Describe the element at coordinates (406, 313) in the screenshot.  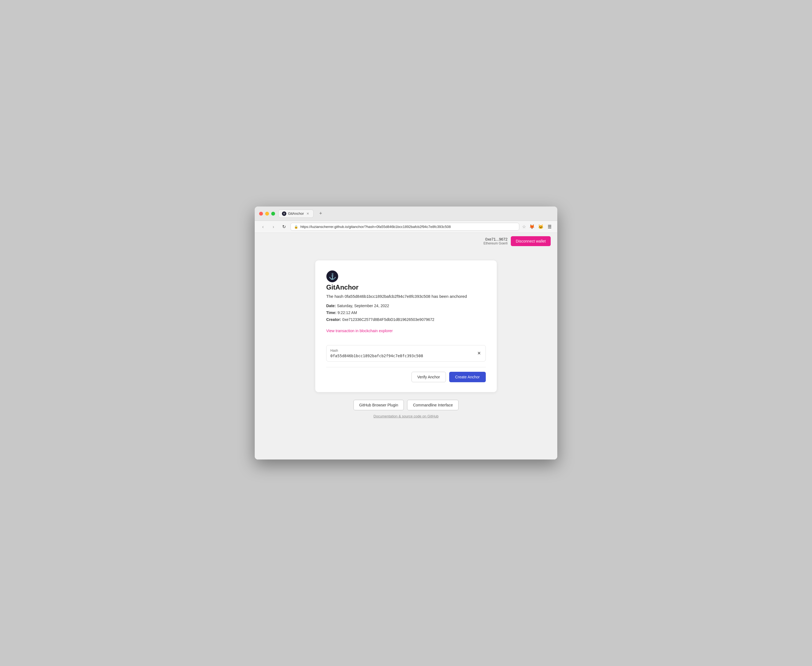
I see `anchor-details: Date: Saturday, September 24, 2022 Time:…` at that location.